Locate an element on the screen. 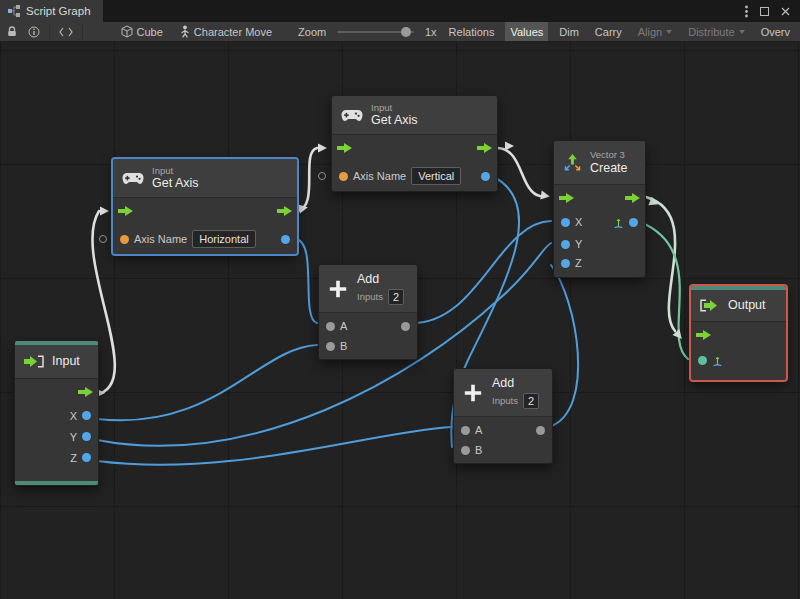 This screenshot has width=800, height=599. axis-name-field: Vertical is located at coordinates (436, 176).